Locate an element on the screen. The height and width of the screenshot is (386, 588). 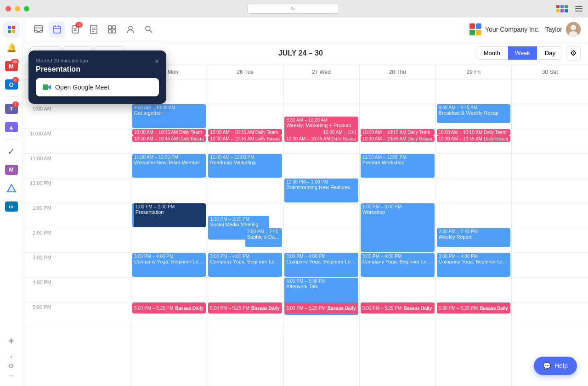
time-slot-9am: 9:00 AM is located at coordinates (39, 117).